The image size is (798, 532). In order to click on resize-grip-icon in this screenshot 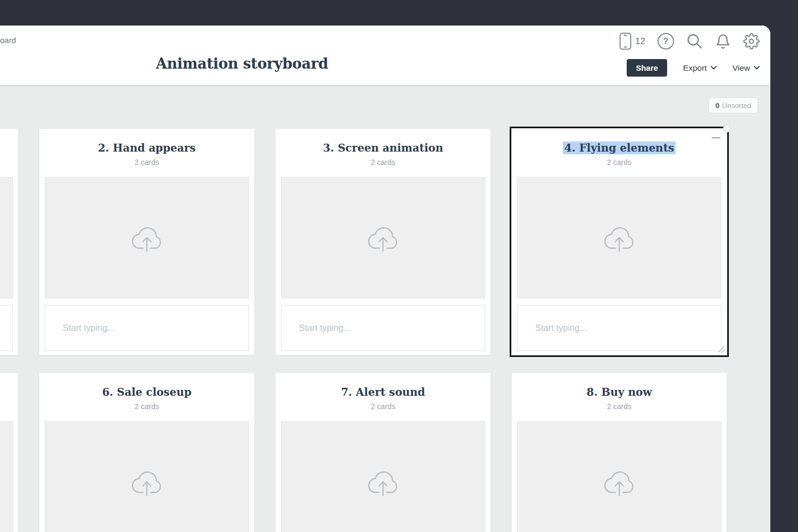, I will do `click(721, 349)`.